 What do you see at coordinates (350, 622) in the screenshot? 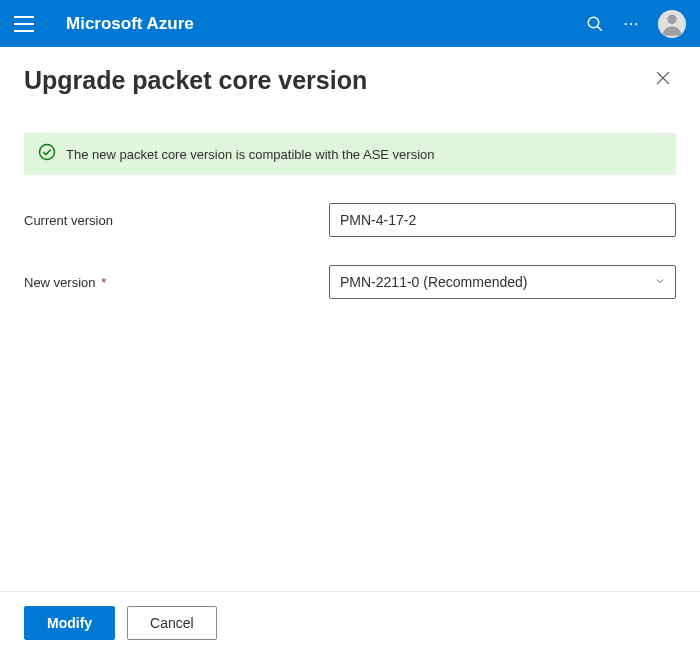
I see `footer: Modify Cancel` at bounding box center [350, 622].